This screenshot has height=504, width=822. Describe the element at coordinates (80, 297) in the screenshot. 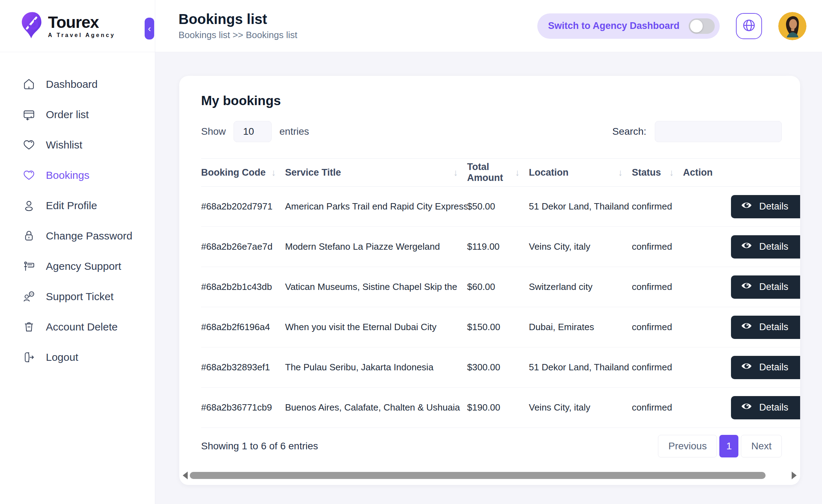

I see `sidebar-item-label: Support Ticket` at that location.